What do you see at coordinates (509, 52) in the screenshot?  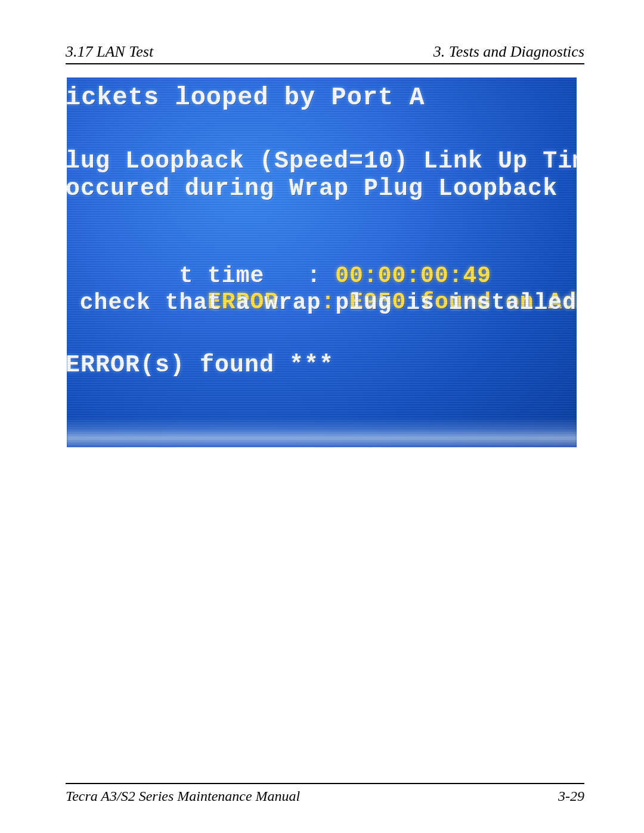 I see `header-section-right: 3. Tests and Diagnostics` at bounding box center [509, 52].